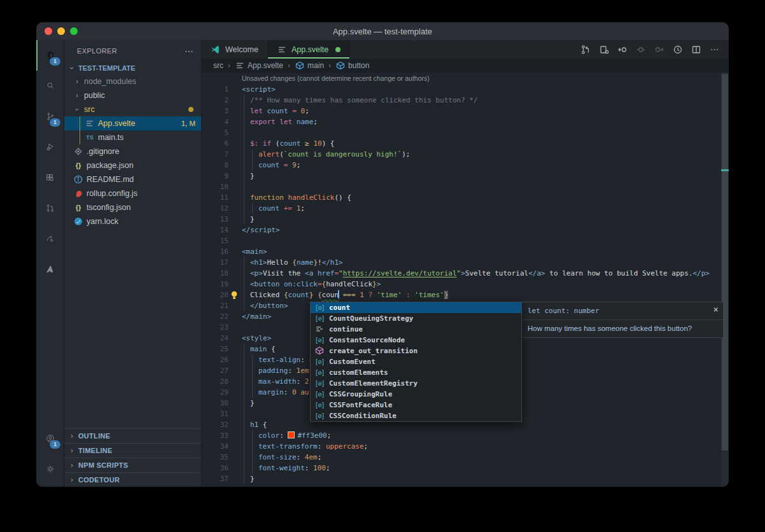 This screenshot has height=532, width=765. Describe the element at coordinates (465, 111) in the screenshot. I see `code-line: 3let count = 0;` at that location.